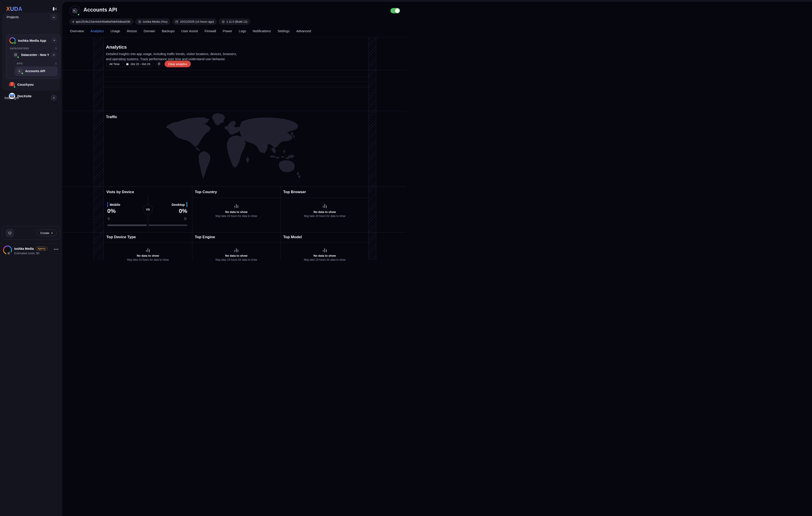  What do you see at coordinates (115, 64) in the screenshot?
I see `all-time-filter-button: All Time` at bounding box center [115, 64].